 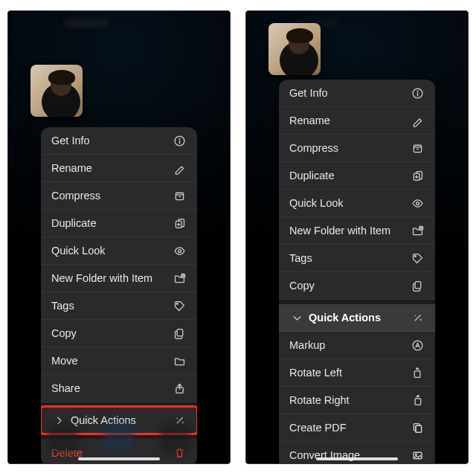 I want to click on share-icon, so click(x=179, y=388).